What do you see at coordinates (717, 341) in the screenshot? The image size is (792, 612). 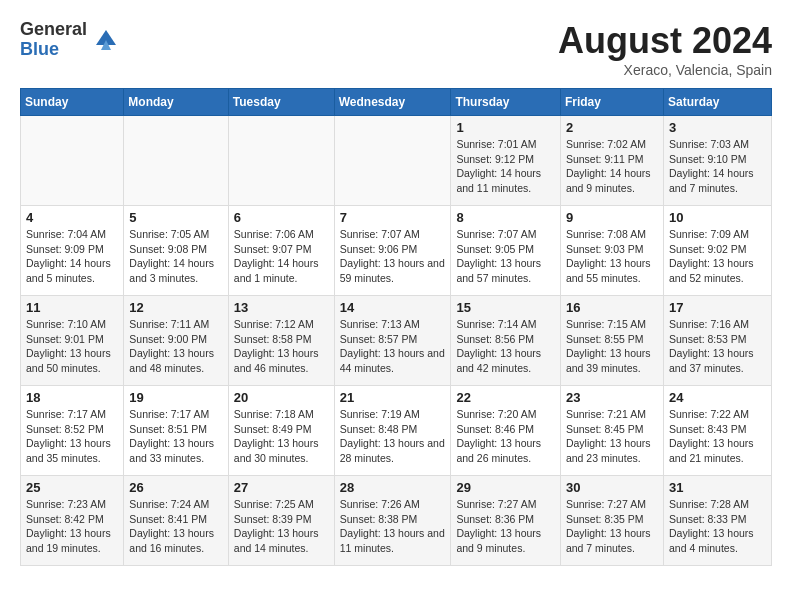 I see `day-cell: 17Sunrise: 7:16 AMSunset: 8:53 PMDayligh…` at bounding box center [717, 341].